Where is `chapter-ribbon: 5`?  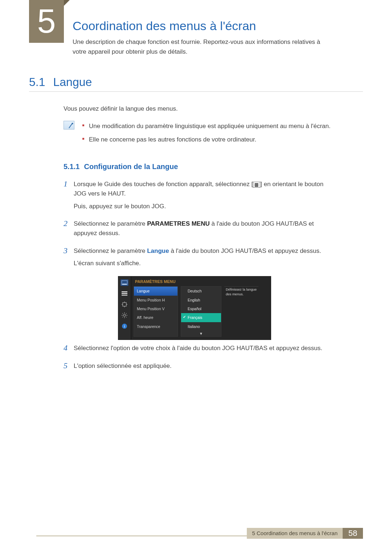
chapter-ribbon: 5 is located at coordinates (46, 21).